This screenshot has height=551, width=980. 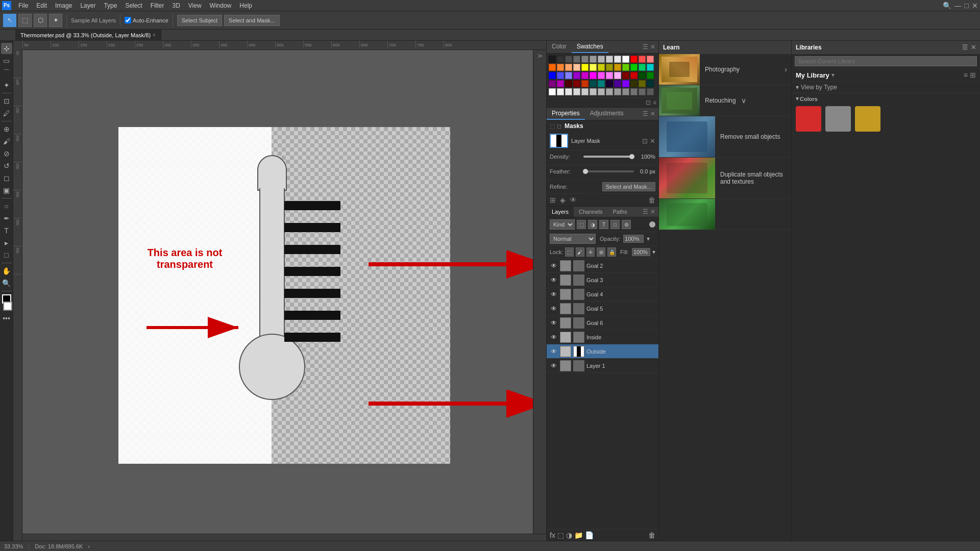 I want to click on filter-fill-btn, so click(x=652, y=224).